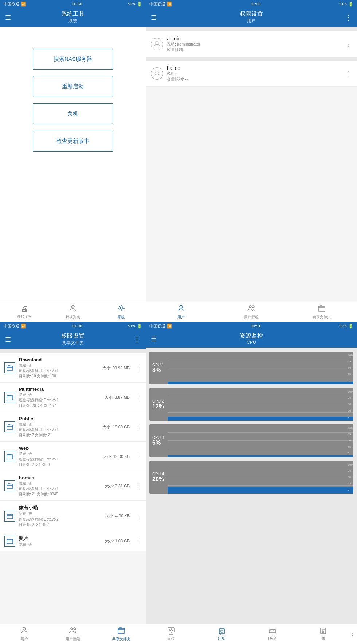 The height and width of the screenshot is (644, 357). I want to click on tab-user-groups-label-3: 用户群组, so click(73, 639).